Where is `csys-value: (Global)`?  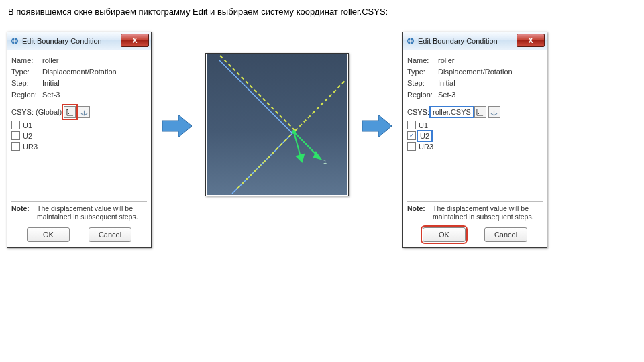 csys-value: (Global) is located at coordinates (48, 112).